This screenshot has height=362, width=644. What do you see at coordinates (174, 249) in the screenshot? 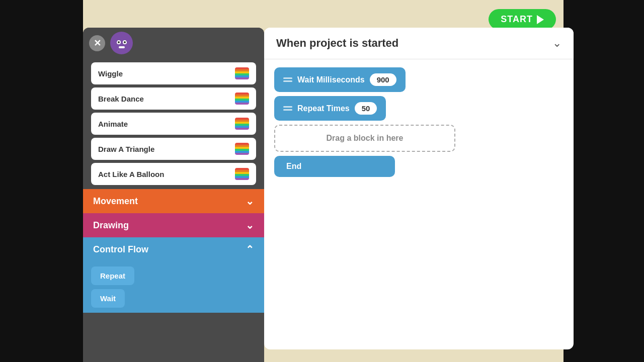
I see `category-controlflow: Control Flow ⌃` at bounding box center [174, 249].